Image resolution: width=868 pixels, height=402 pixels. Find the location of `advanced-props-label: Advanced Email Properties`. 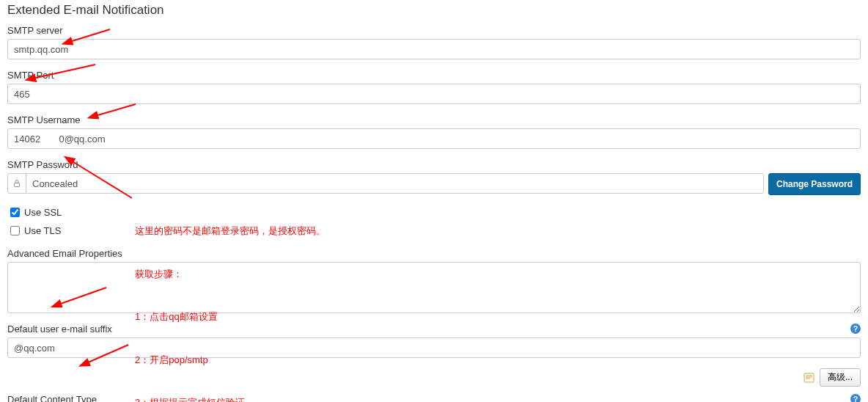

advanced-props-label: Advanced Email Properties is located at coordinates (434, 254).